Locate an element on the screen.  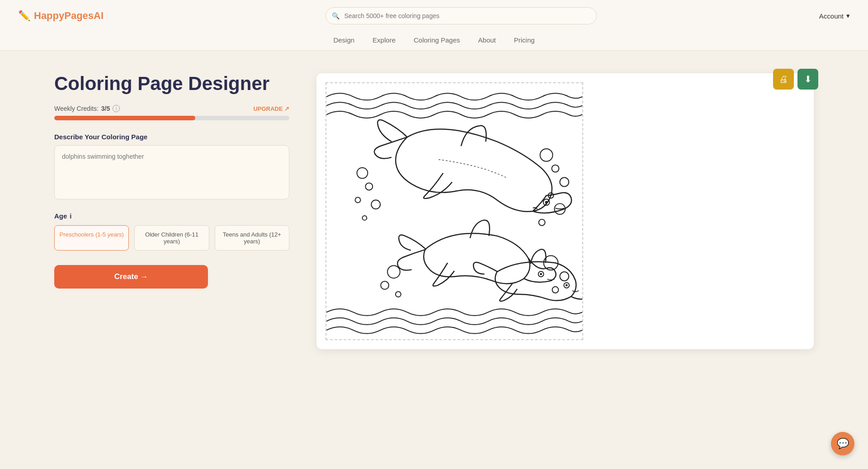
create-button: Create → is located at coordinates (131, 277).